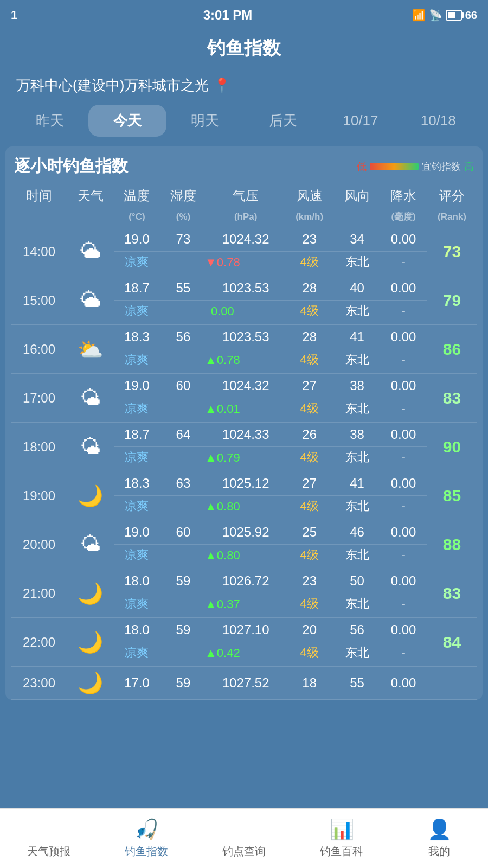 The image size is (488, 868). I want to click on nav-icon: 👤, so click(439, 829).